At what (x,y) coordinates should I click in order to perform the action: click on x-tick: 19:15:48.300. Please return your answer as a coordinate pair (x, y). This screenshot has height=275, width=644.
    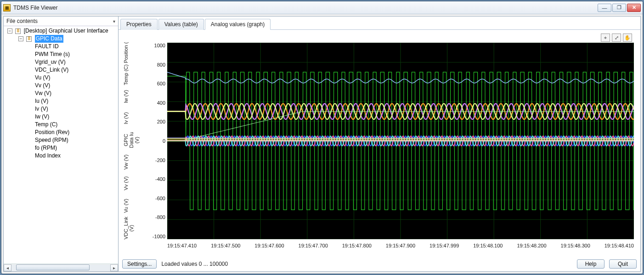
    Looking at the image, I should click on (576, 246).